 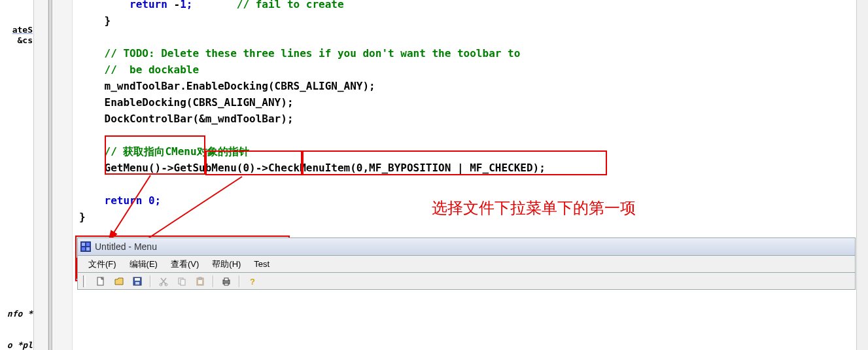 I want to click on symbol-label-4: o *pl, so click(x=16, y=345).